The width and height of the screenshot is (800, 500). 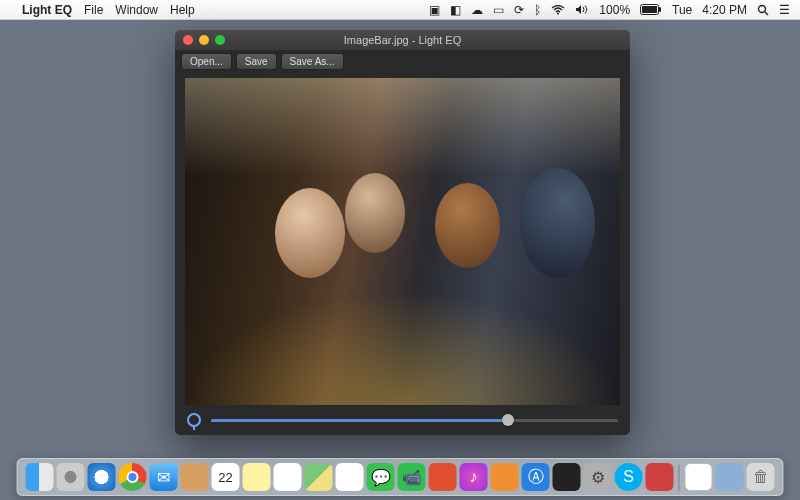 I want to click on dock-maps, so click(x=319, y=477).